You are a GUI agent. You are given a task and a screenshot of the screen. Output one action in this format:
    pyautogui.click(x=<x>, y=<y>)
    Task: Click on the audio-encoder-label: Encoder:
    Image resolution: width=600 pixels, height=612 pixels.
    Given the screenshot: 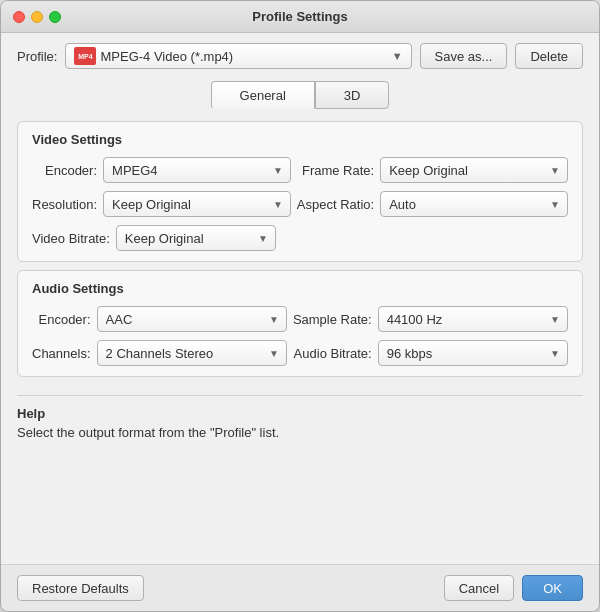 What is the action you would take?
    pyautogui.click(x=62, y=320)
    